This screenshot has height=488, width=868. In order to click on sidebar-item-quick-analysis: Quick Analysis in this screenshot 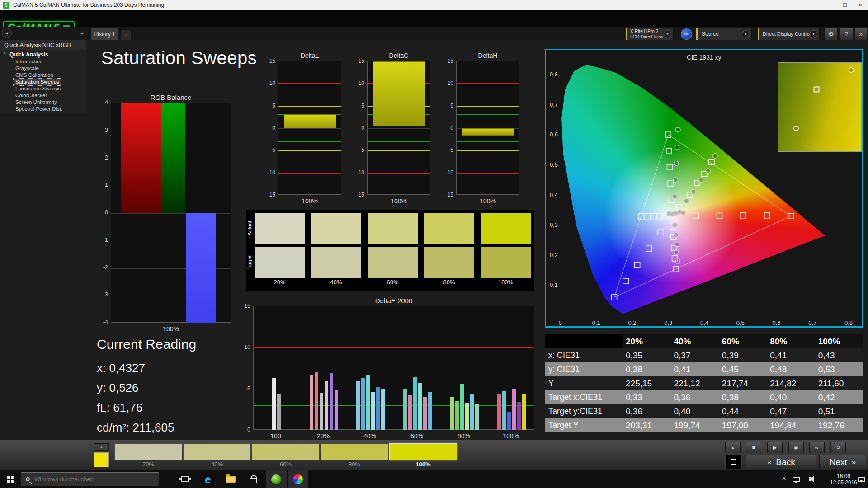, I will do `click(48, 55)`.